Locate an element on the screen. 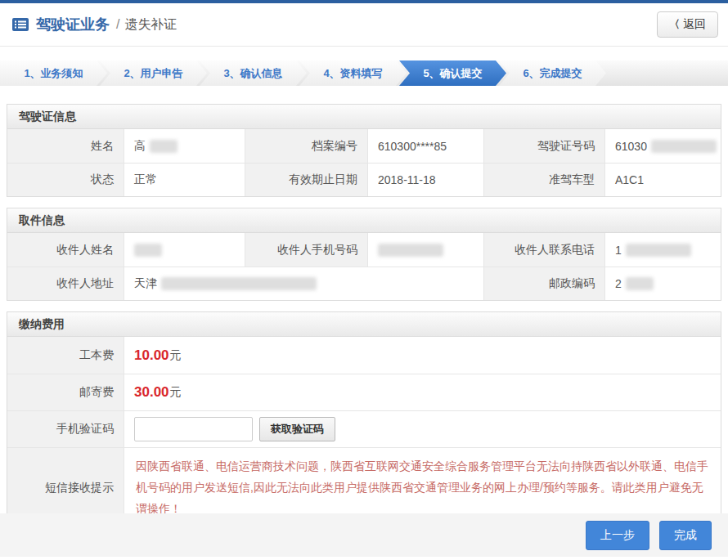  get-sms-code-button: 获取验证码 is located at coordinates (298, 429).